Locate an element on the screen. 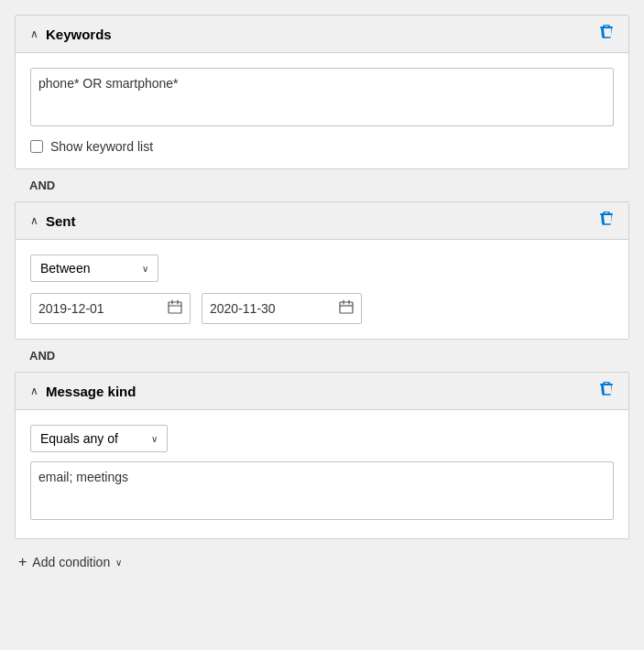  keywords-delete-icon is located at coordinates (606, 34).